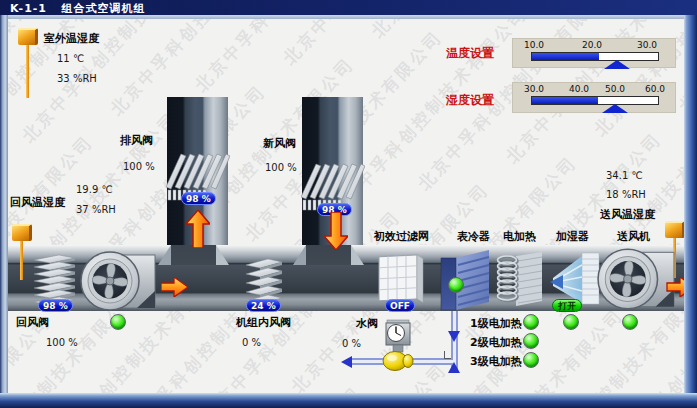 The width and height of the screenshot is (697, 408). I want to click on temp-slider-track, so click(595, 56).